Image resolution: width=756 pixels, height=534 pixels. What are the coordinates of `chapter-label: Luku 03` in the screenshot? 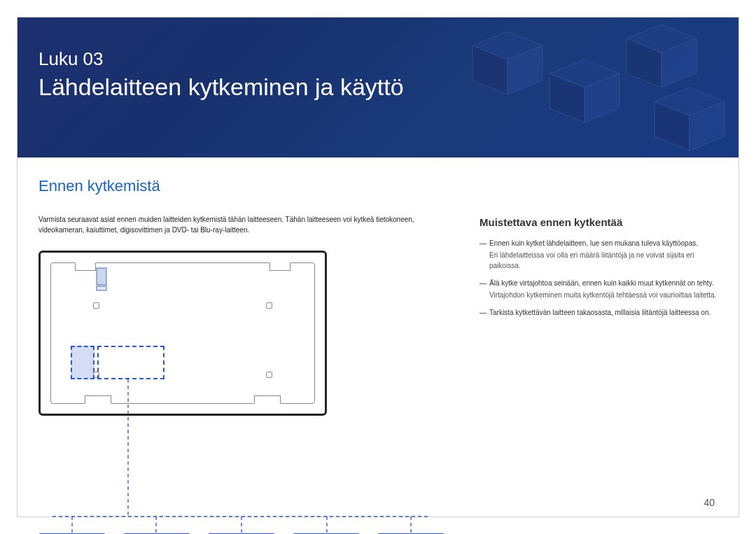 It's located at (71, 59).